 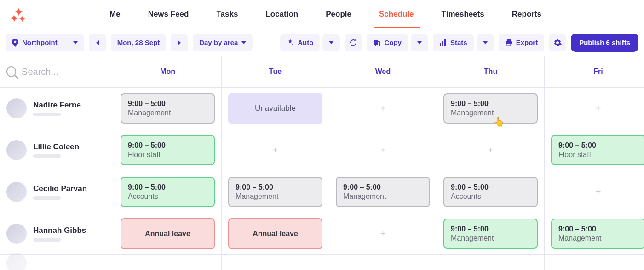 What do you see at coordinates (57, 150) in the screenshot?
I see `person-cell: Lillie Coleen` at bounding box center [57, 150].